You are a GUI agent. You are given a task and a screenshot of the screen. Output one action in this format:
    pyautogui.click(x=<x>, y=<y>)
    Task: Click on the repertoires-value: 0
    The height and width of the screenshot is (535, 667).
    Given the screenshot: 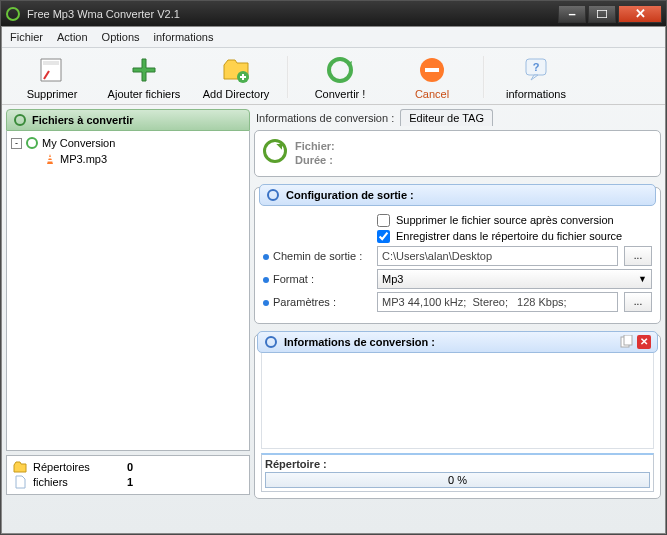 What is the action you would take?
    pyautogui.click(x=130, y=467)
    